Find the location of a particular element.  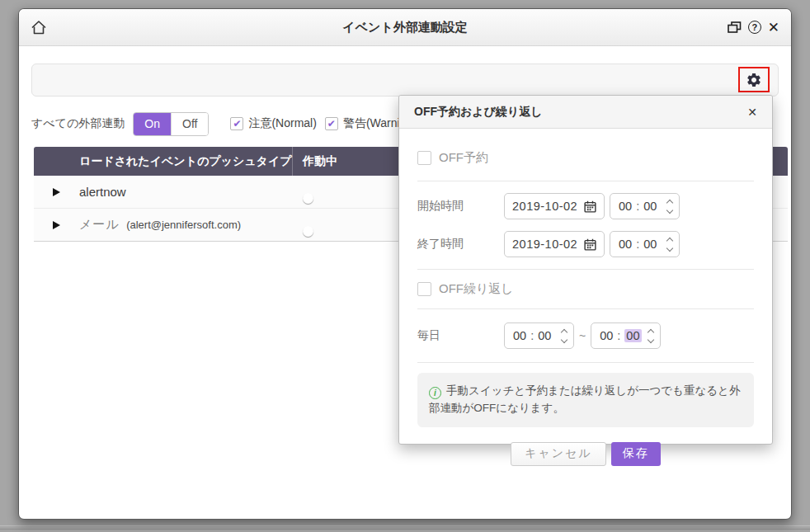

end-time-row: 終了時間 2019-10-02 00 : 00 is located at coordinates (586, 244).